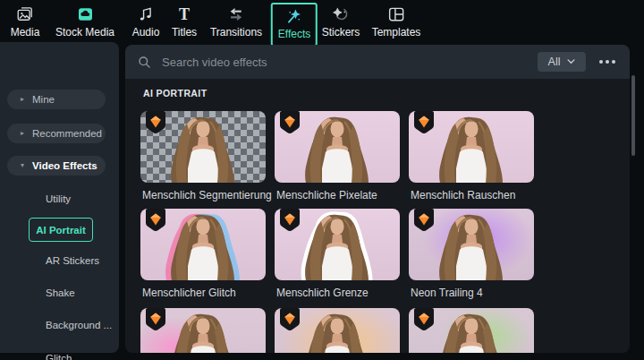 The image size is (644, 360). I want to click on tab-label: Transitions, so click(236, 32).